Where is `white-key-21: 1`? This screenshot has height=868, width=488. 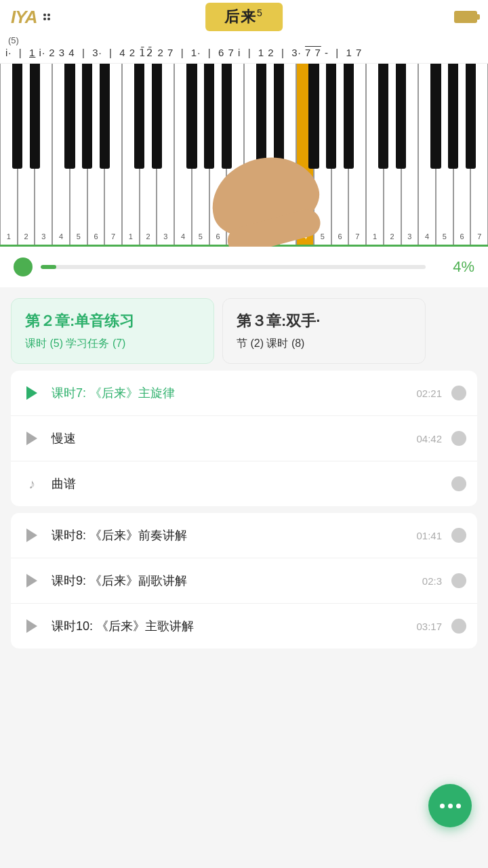
white-key-21: 1 is located at coordinates (375, 155).